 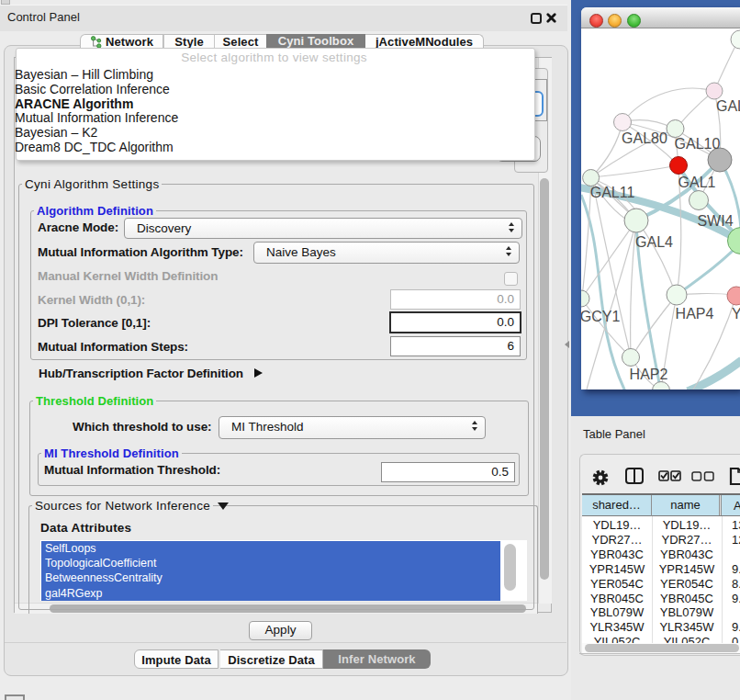 I want to click on svg-text: GAL4, so click(x=654, y=243).